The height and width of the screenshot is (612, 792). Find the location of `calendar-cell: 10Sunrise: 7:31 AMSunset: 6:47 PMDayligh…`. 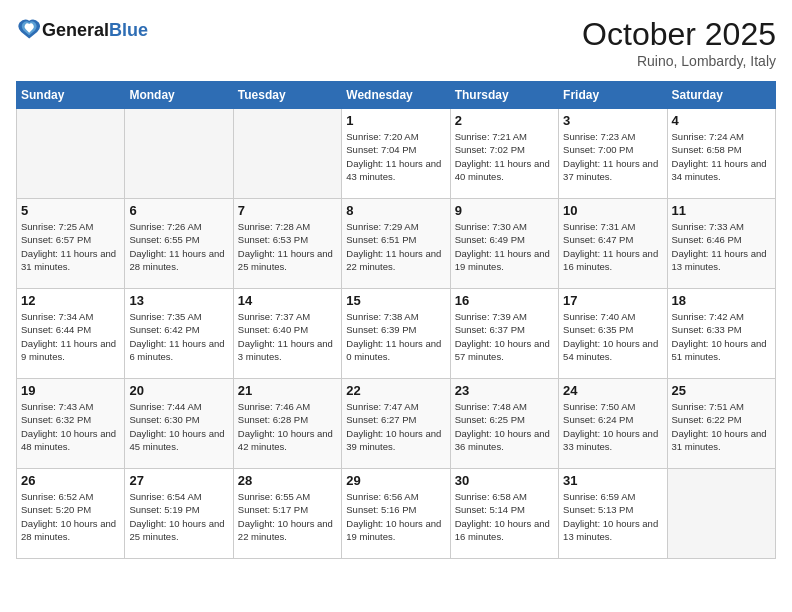

calendar-cell: 10Sunrise: 7:31 AMSunset: 6:47 PMDayligh… is located at coordinates (613, 244).